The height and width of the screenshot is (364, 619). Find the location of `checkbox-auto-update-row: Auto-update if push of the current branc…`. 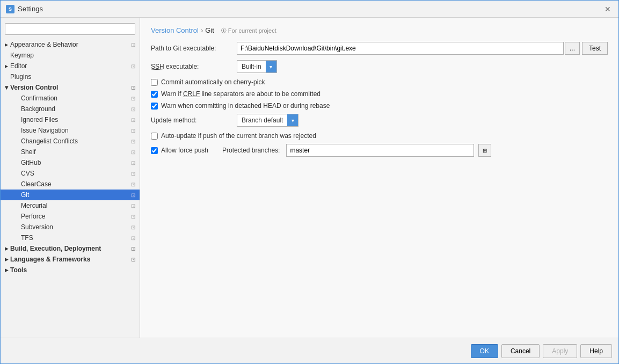

checkbox-auto-update-row: Auto-update if push of the current branc… is located at coordinates (379, 136).